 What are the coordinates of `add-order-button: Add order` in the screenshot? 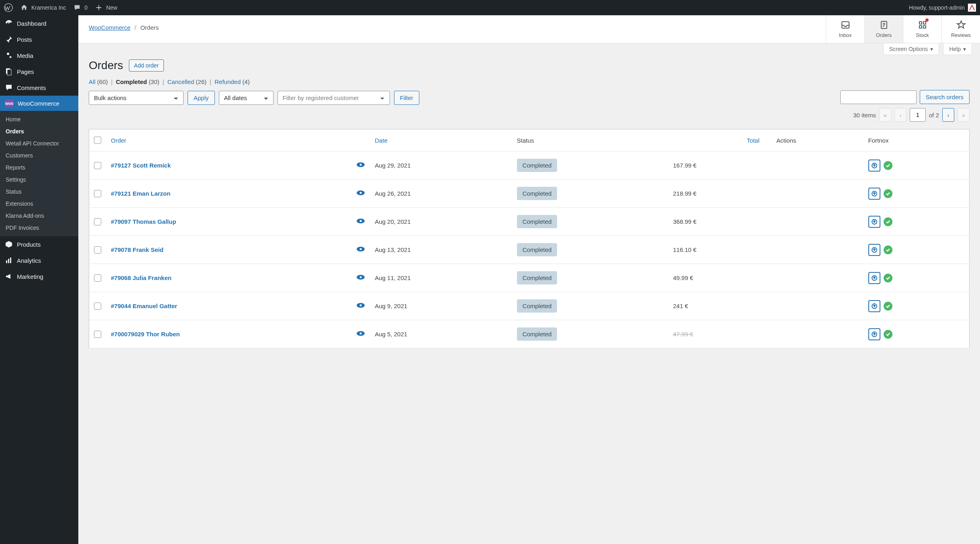 It's located at (146, 65).